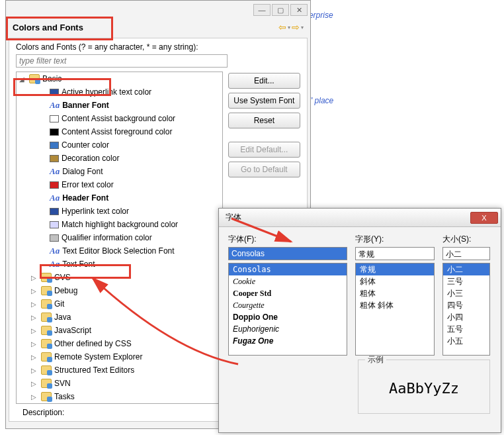 This screenshot has height=435, width=504. I want to click on forward-icon: ⇨, so click(296, 27).